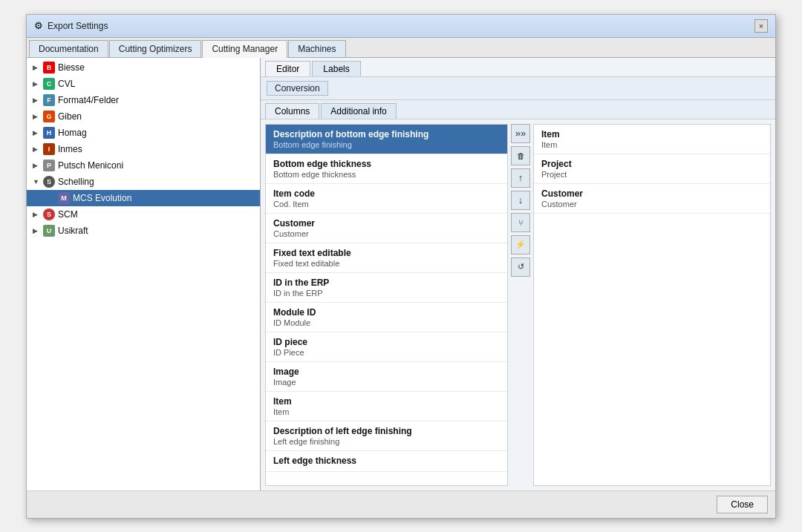 Image resolution: width=802 pixels, height=532 pixels. Describe the element at coordinates (70, 149) in the screenshot. I see `sidebar-label-inmes: Inmes` at that location.